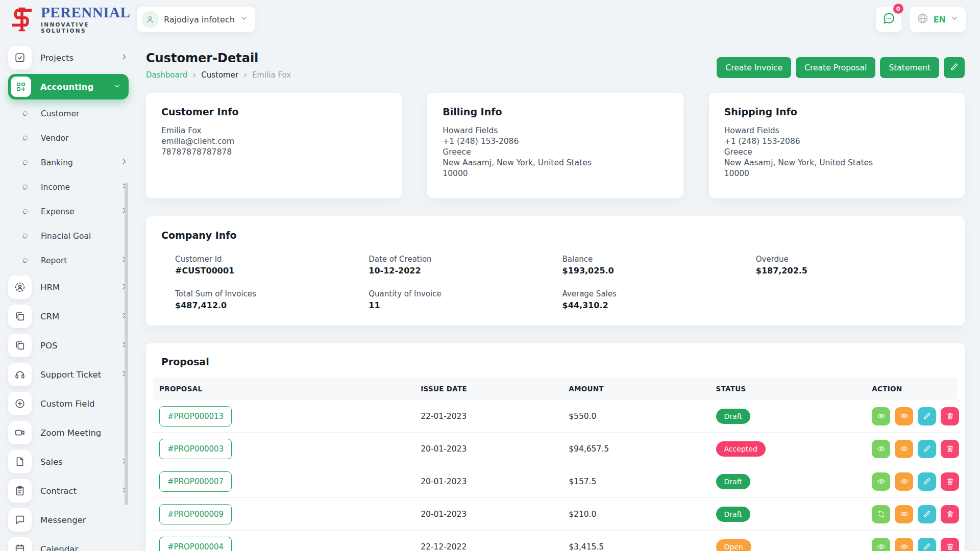  I want to click on shipping-info-card: Shipping Info Howard Fields+1 (248) 153-…, so click(837, 145).